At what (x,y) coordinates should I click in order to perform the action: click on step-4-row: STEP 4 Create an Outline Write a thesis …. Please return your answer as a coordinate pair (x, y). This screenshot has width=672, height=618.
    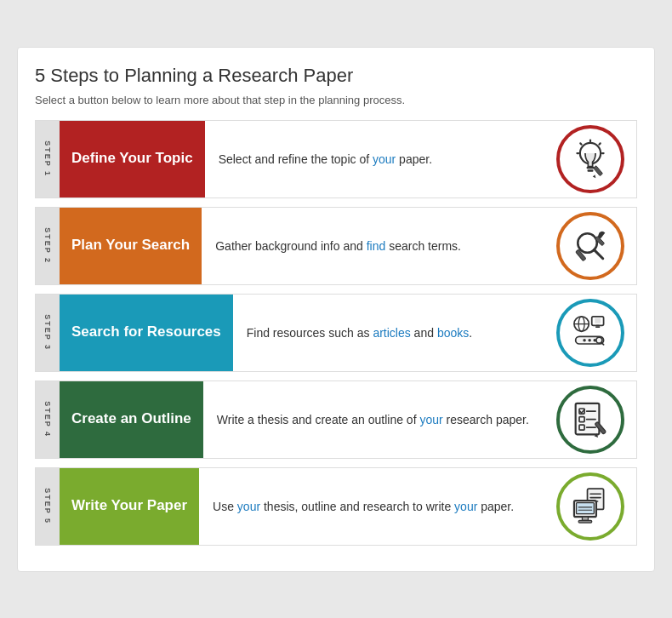
    Looking at the image, I should click on (336, 420).